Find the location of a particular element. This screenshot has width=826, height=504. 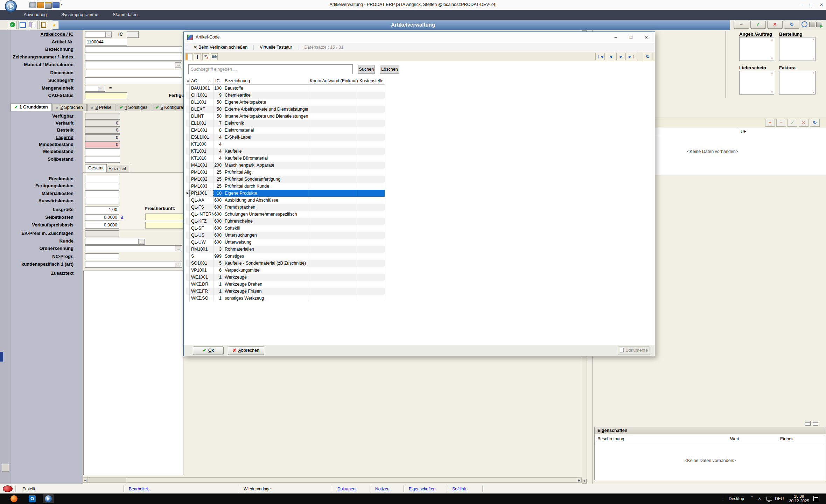

taskbar-browser-icon is located at coordinates (14, 499).